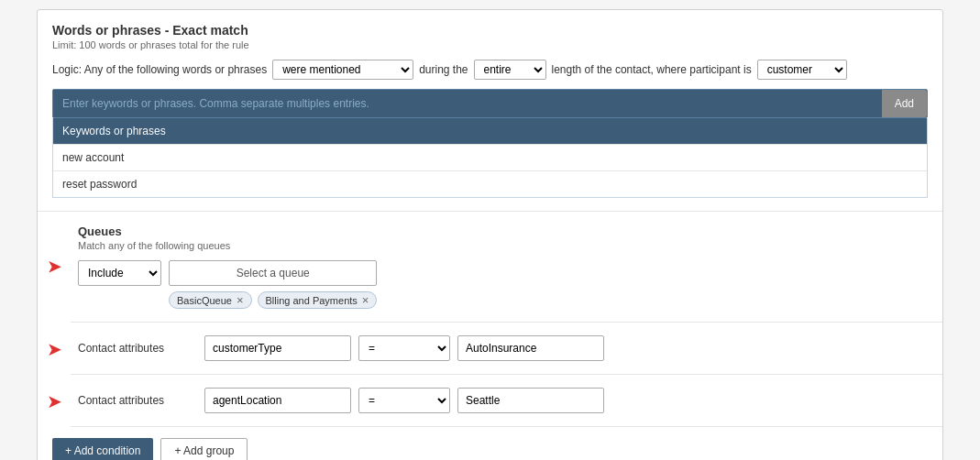 This screenshot has width=980, height=460. I want to click on contact-attributes-section-2: Contact attributes = != > <, so click(506, 401).